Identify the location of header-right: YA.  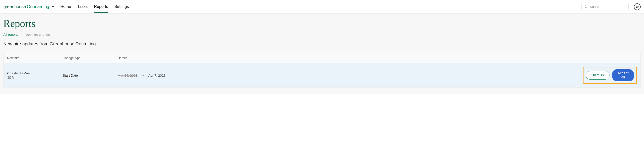
(611, 7).